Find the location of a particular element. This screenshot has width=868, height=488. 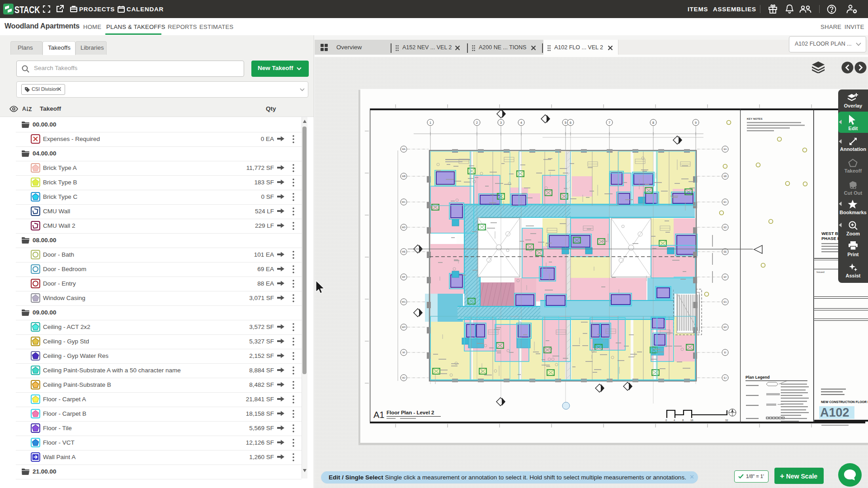

svg-text: Issued is located at coordinates (821, 272).